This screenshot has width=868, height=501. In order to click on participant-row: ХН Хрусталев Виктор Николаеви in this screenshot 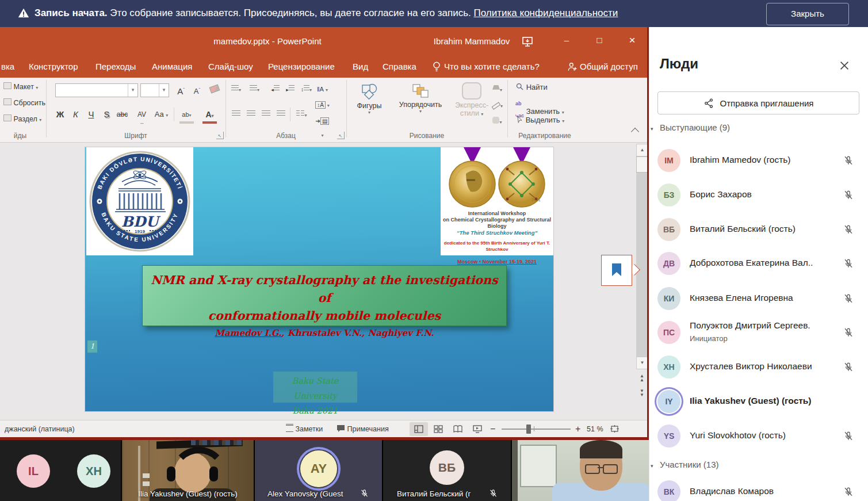, I will do `click(759, 367)`.